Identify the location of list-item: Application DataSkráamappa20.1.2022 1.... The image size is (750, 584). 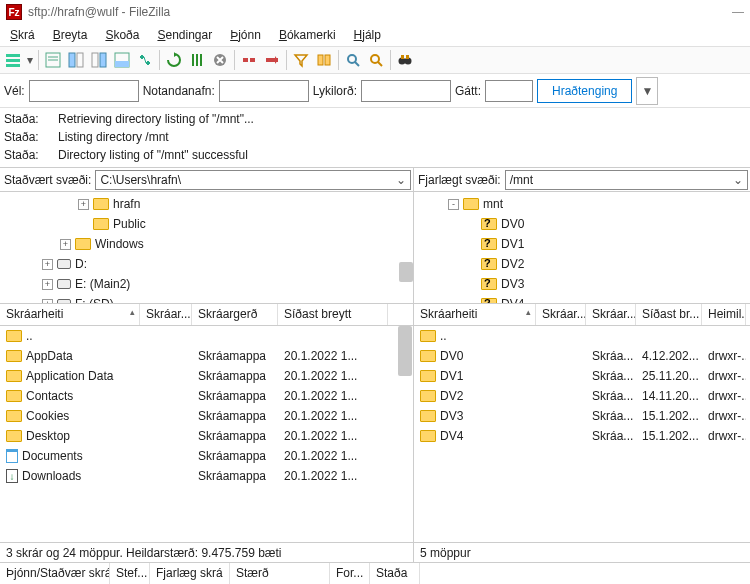
(206, 376).